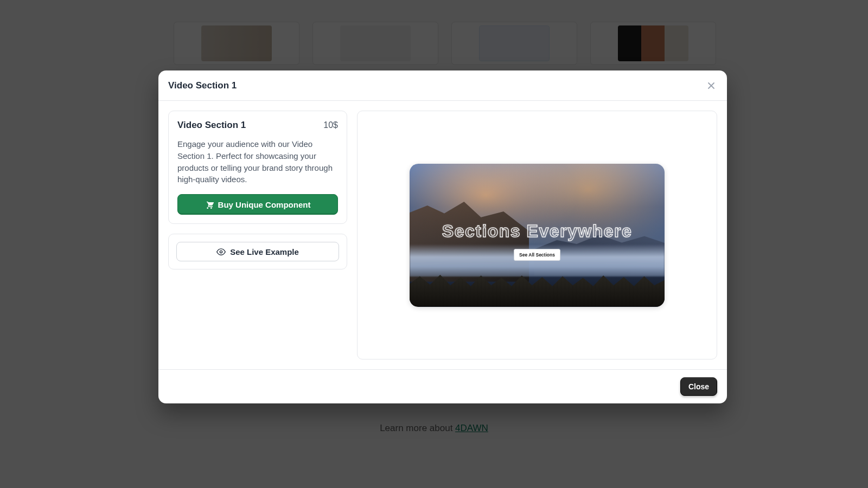  What do you see at coordinates (537, 235) in the screenshot?
I see `component-preview-image: Sections Everywhere See All Sections` at bounding box center [537, 235].